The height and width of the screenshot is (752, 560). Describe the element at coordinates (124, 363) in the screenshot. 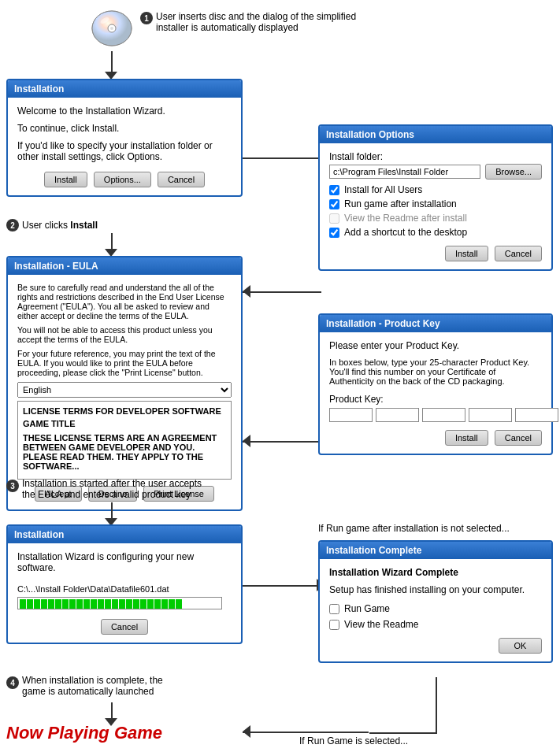

I see `eula-para3: For your future reference, you may print…` at that location.